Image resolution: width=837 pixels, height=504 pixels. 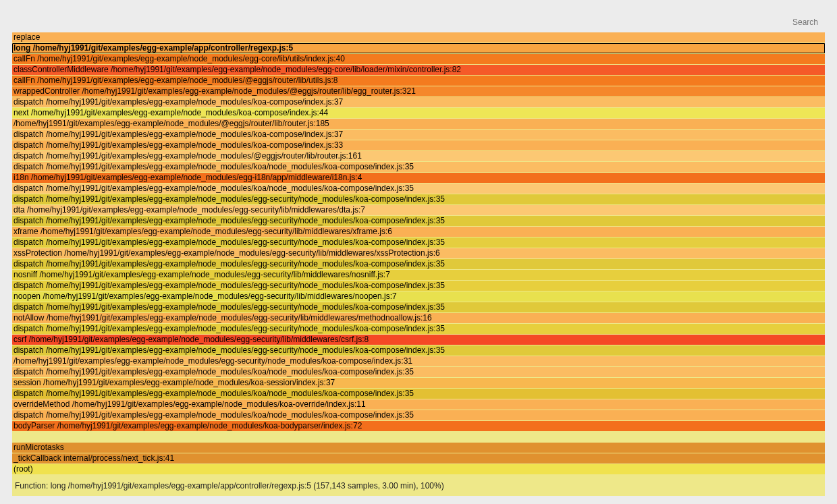 What do you see at coordinates (418, 70) in the screenshot?
I see `flame-row: classControllerMiddleware /home/hyj1991/…` at bounding box center [418, 70].